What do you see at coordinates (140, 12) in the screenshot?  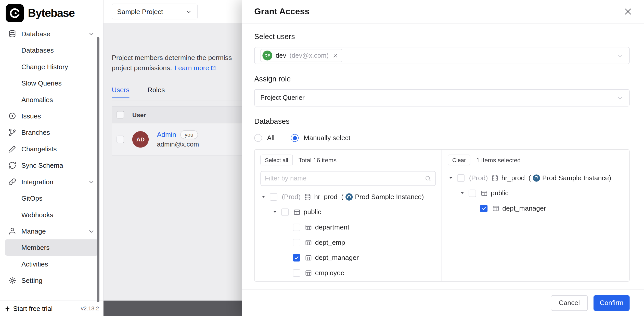 I see `project-selector-value: Sample Project` at bounding box center [140, 12].